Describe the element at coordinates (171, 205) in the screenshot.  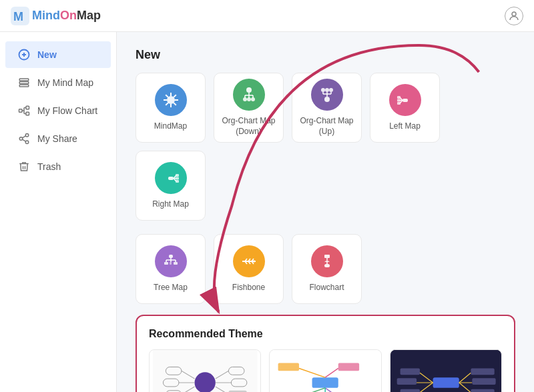
I see `right-map-label: Right Map` at that location.